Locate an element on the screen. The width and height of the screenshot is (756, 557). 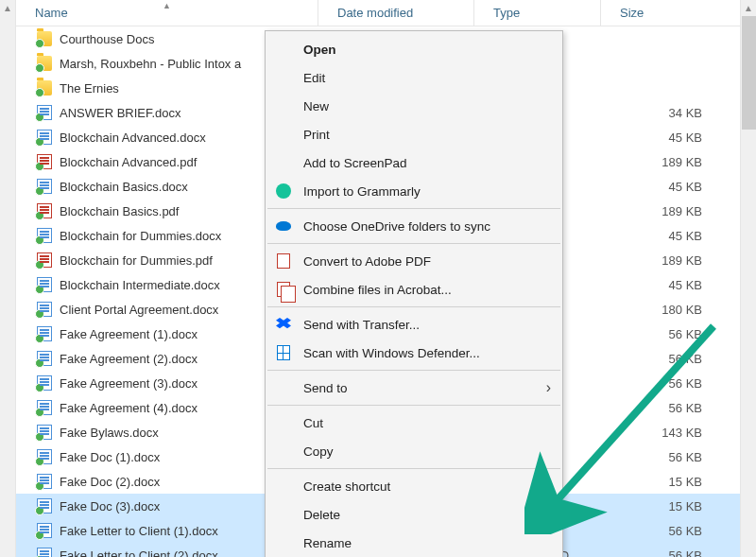
menu-convert-pdf: Convert to Adobe PDF is located at coordinates (414, 261).